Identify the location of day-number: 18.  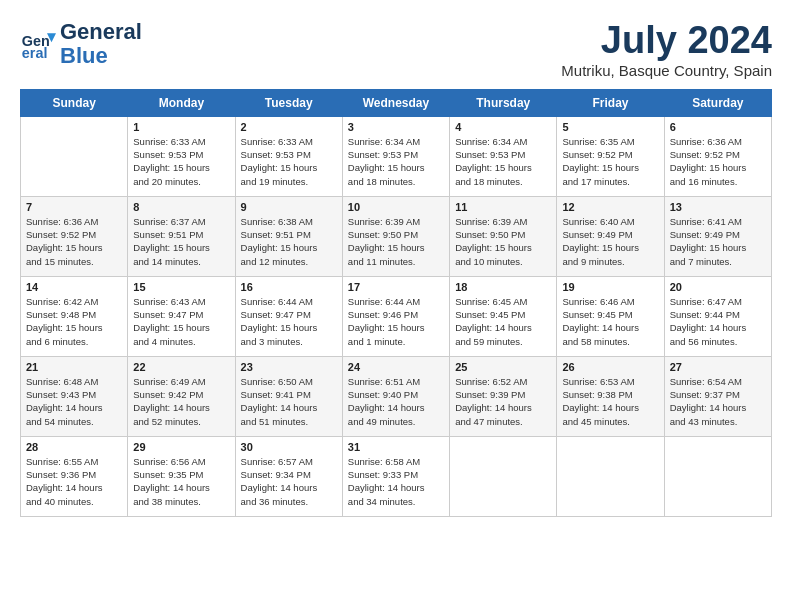
(503, 287).